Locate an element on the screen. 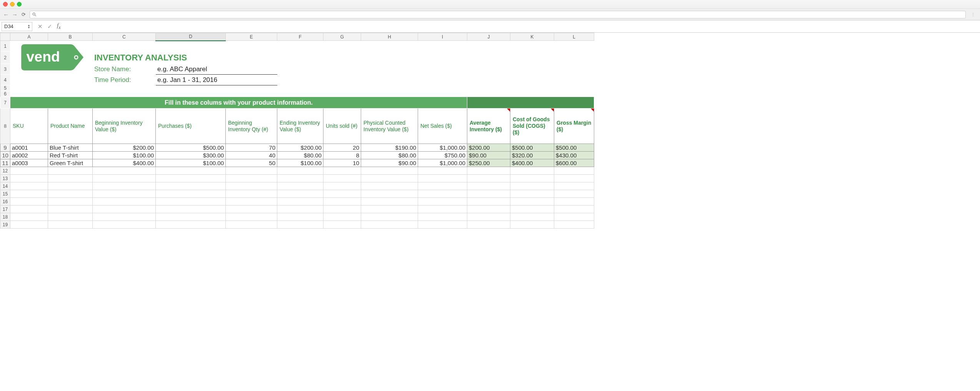 Image resolution: width=980 pixels, height=391 pixels. forward-button: → is located at coordinates (15, 15).